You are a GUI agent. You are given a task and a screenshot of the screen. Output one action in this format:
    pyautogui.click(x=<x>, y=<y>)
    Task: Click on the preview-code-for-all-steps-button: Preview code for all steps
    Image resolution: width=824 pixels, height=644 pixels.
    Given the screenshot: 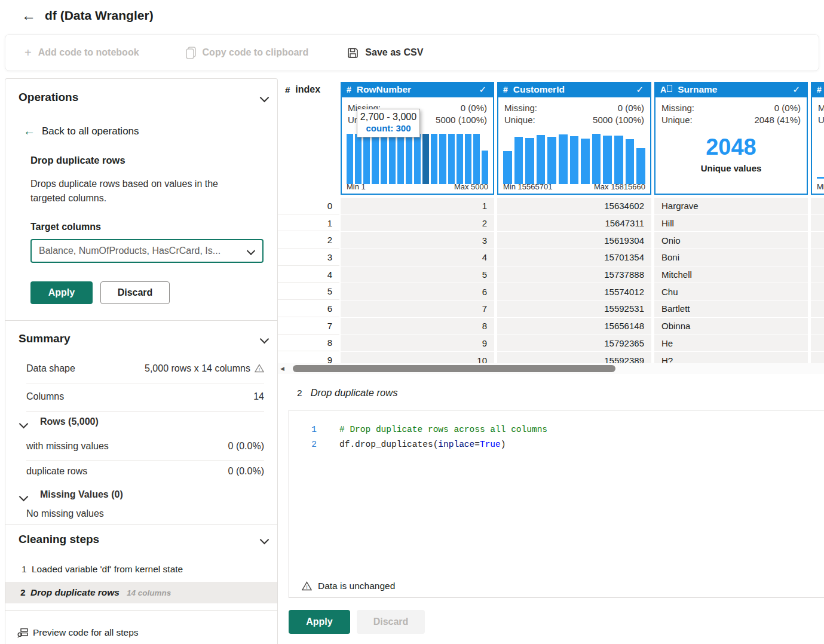 What is the action you would take?
    pyautogui.click(x=78, y=633)
    